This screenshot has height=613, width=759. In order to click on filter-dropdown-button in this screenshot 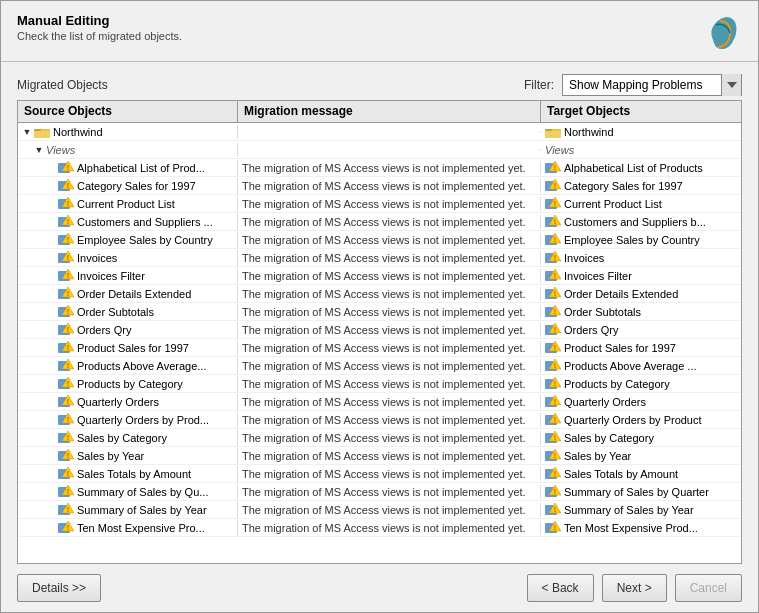, I will do `click(731, 85)`.